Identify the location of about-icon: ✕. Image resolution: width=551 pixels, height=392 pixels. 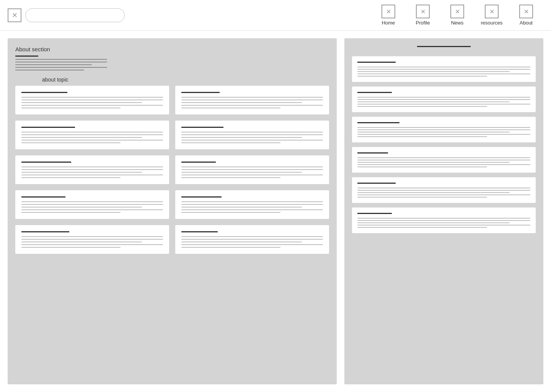
(526, 11).